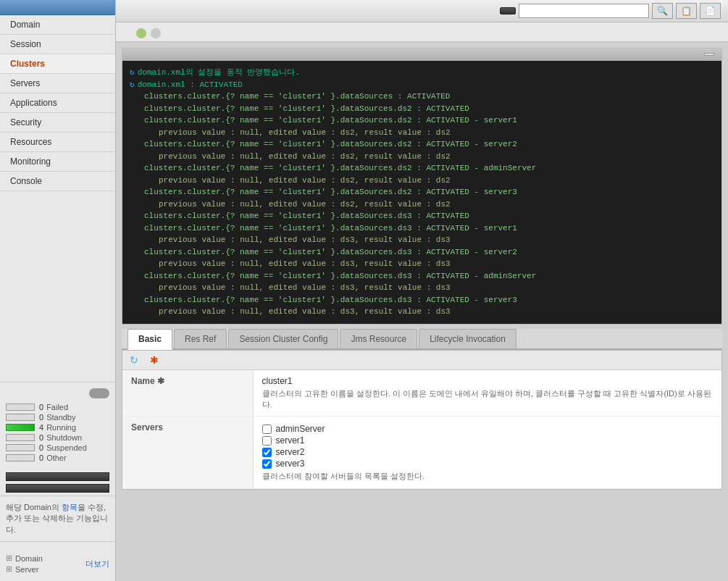 The height and width of the screenshot is (581, 728). Describe the element at coordinates (687, 11) in the screenshot. I see `icon-button-1: 📋` at that location.